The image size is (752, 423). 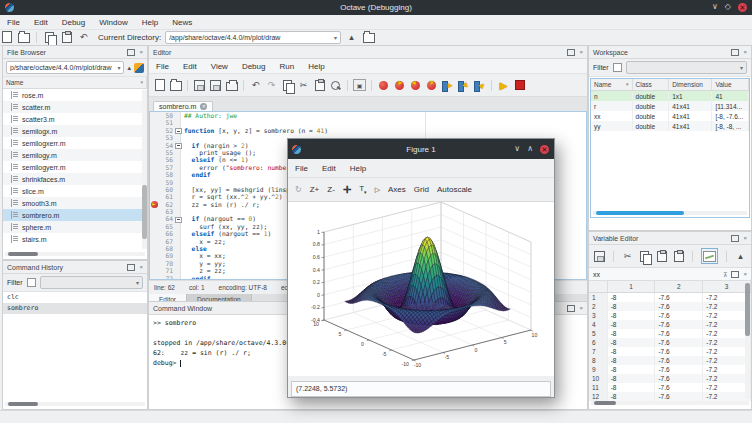 What do you see at coordinates (75, 107) in the screenshot?
I see `file-item-scatter: scatter.m` at bounding box center [75, 107].